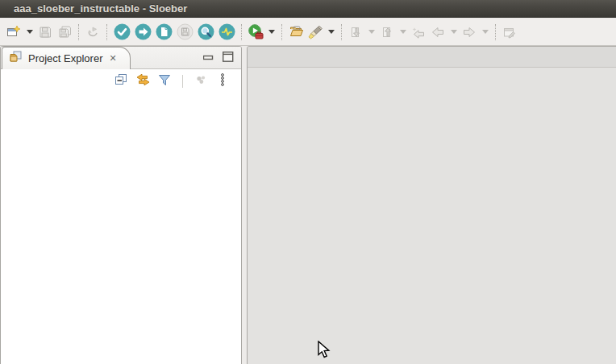 The image size is (616, 364). What do you see at coordinates (65, 32) in the screenshot?
I see `save-all-icon` at bounding box center [65, 32].